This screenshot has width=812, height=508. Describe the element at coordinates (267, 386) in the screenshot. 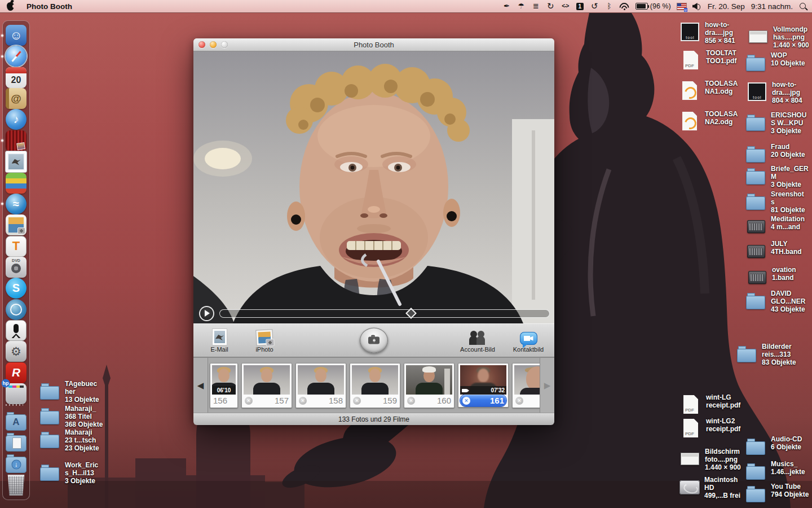

I see `thumb-157: 157` at that location.